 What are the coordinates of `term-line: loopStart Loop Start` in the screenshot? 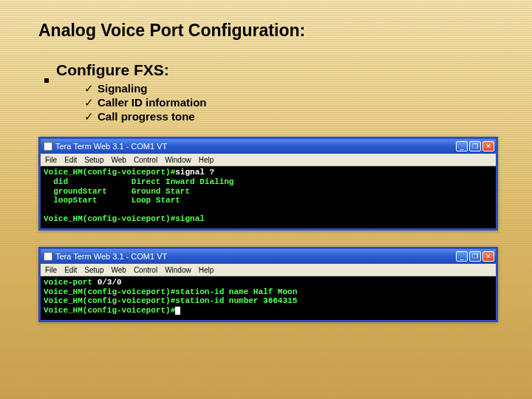 It's located at (112, 200).